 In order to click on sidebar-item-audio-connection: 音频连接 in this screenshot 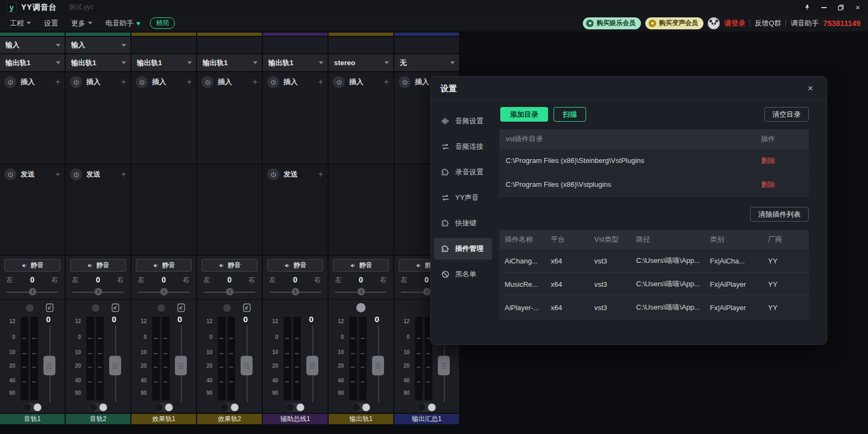, I will do `click(463, 147)`.